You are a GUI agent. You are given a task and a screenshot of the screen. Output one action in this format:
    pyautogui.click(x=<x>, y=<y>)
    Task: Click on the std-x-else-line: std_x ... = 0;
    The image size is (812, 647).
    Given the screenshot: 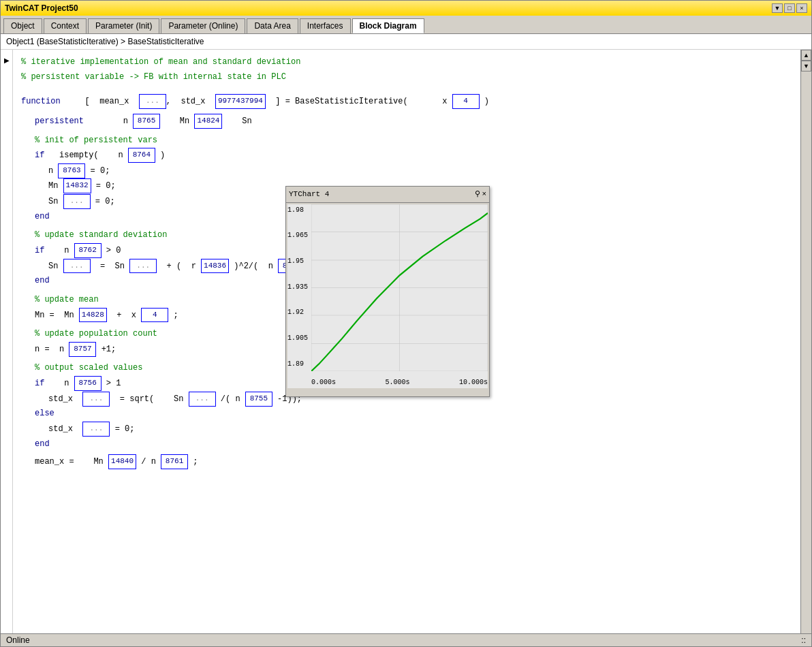 What is the action you would take?
    pyautogui.click(x=407, y=429)
    